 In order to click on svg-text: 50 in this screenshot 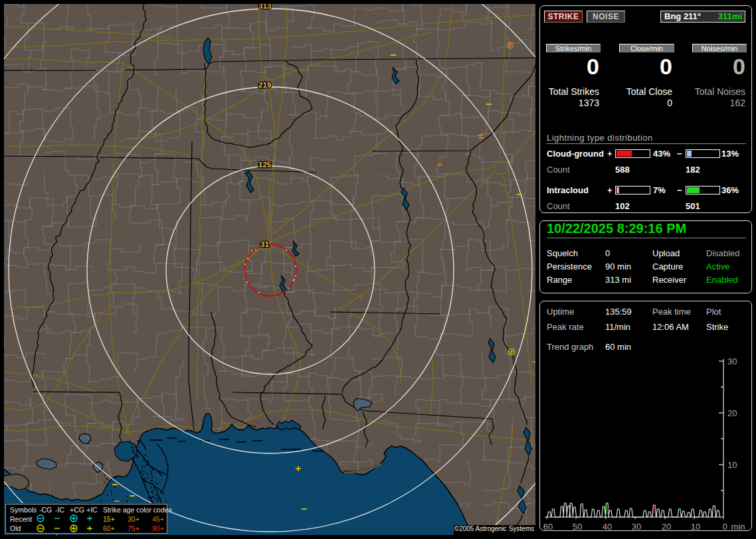, I will do `click(577, 527)`.